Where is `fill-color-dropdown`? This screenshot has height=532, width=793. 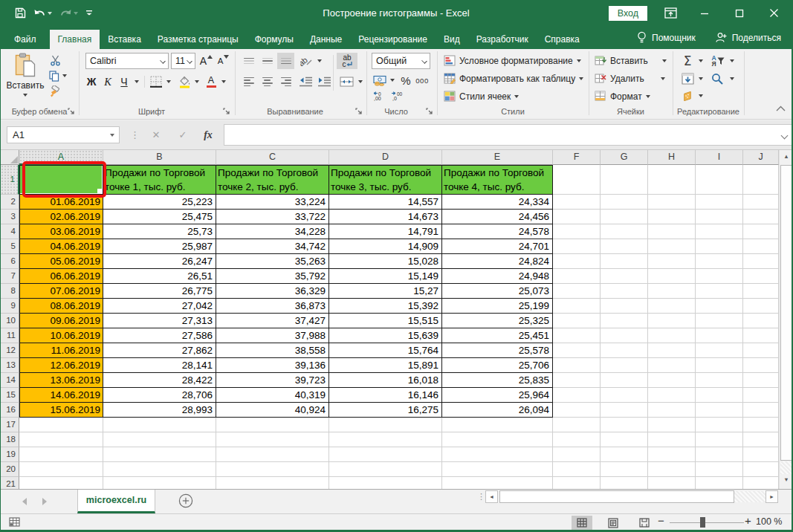
fill-color-dropdown is located at coordinates (197, 82).